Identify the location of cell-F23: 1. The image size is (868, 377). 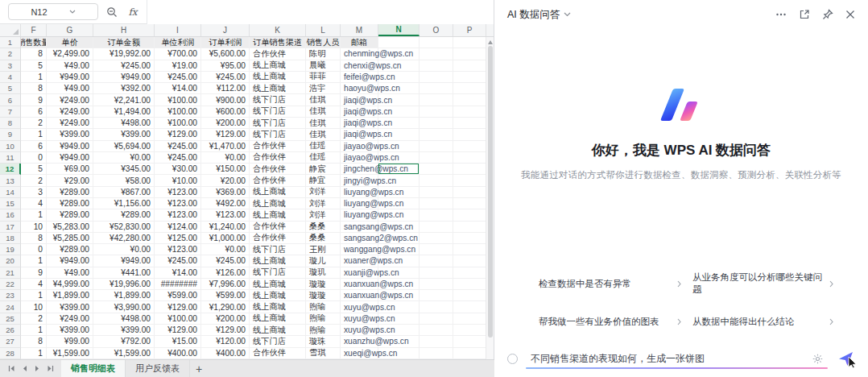
(34, 296).